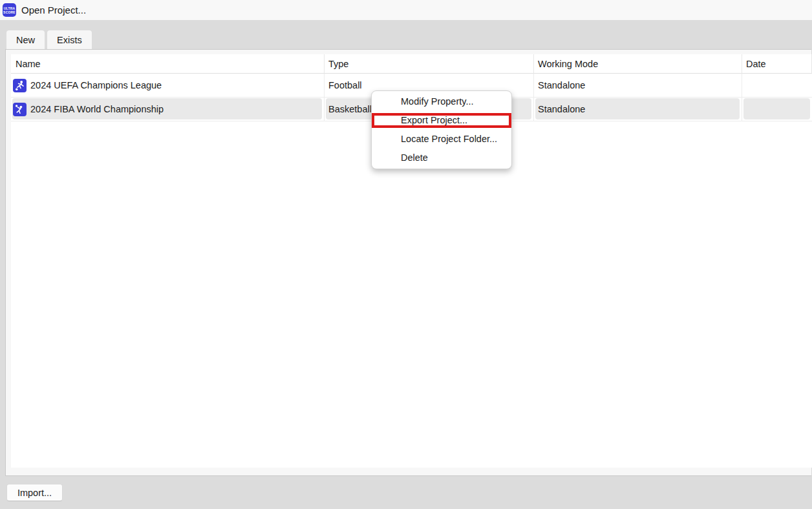 The image size is (812, 509). What do you see at coordinates (168, 64) in the screenshot?
I see `column-header-name: Name` at bounding box center [168, 64].